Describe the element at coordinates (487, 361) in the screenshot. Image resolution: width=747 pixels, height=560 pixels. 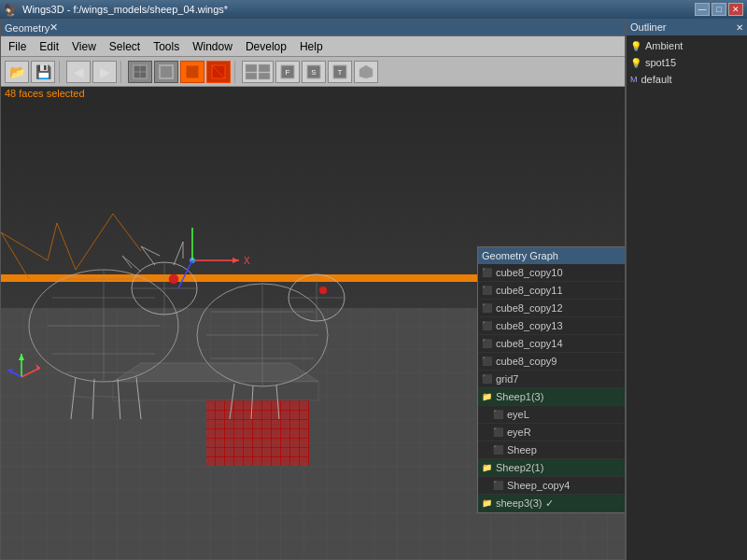
I see `mesh-icon-6: ⬛` at that location.